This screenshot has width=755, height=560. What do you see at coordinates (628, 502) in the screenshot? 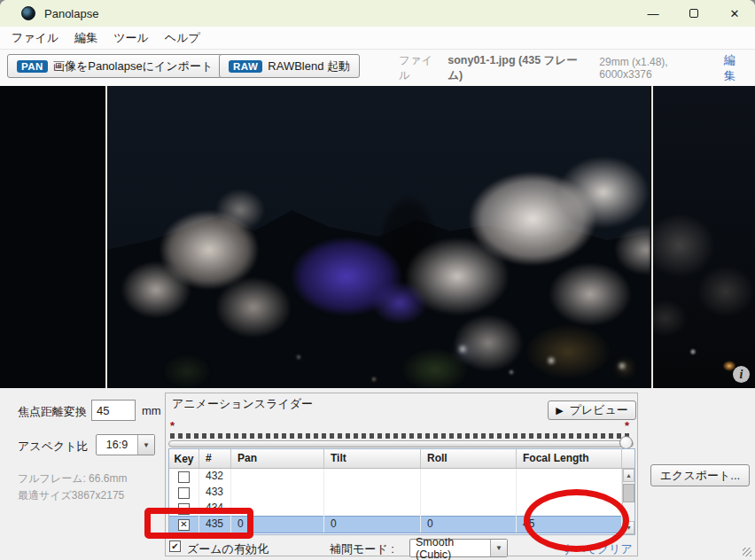
I see `table-scrollbar: ▲ ▼` at bounding box center [628, 502].